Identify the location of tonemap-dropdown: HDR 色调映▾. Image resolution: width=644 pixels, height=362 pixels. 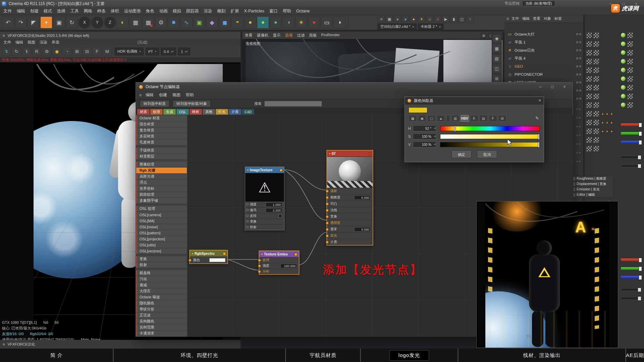
(129, 52).